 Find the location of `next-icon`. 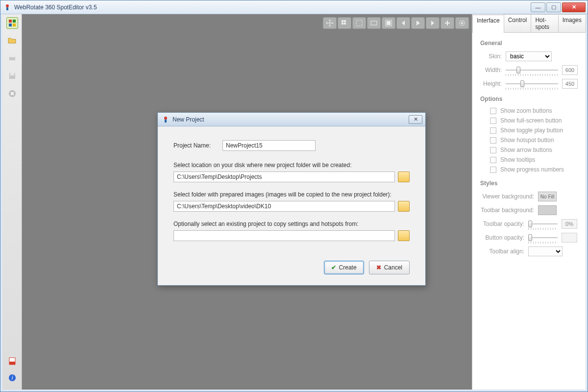

next-icon is located at coordinates (433, 23).